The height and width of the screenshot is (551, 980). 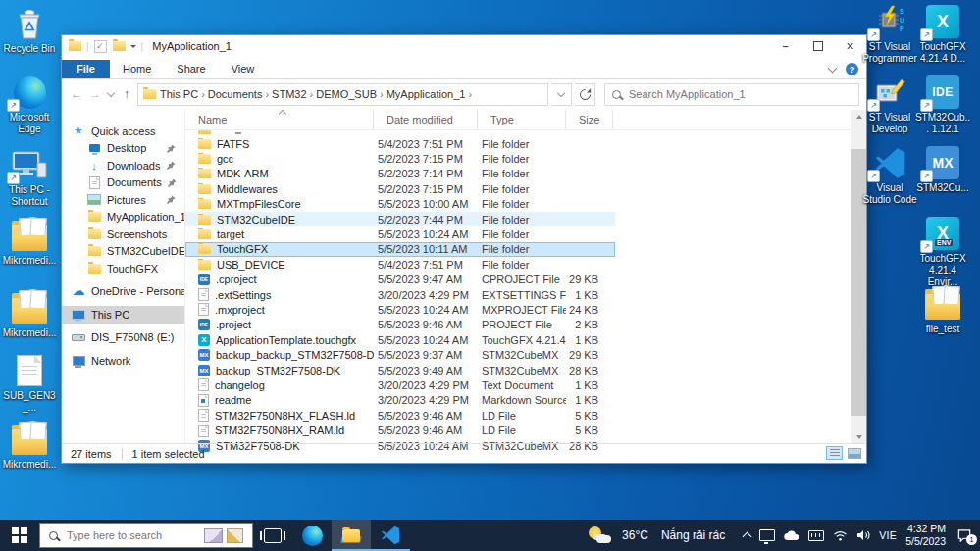 I want to click on column-header-type: Type, so click(x=522, y=120).